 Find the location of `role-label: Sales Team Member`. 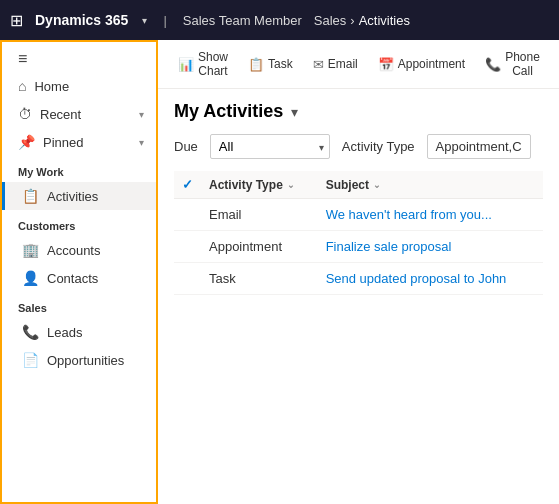

role-label: Sales Team Member is located at coordinates (242, 20).